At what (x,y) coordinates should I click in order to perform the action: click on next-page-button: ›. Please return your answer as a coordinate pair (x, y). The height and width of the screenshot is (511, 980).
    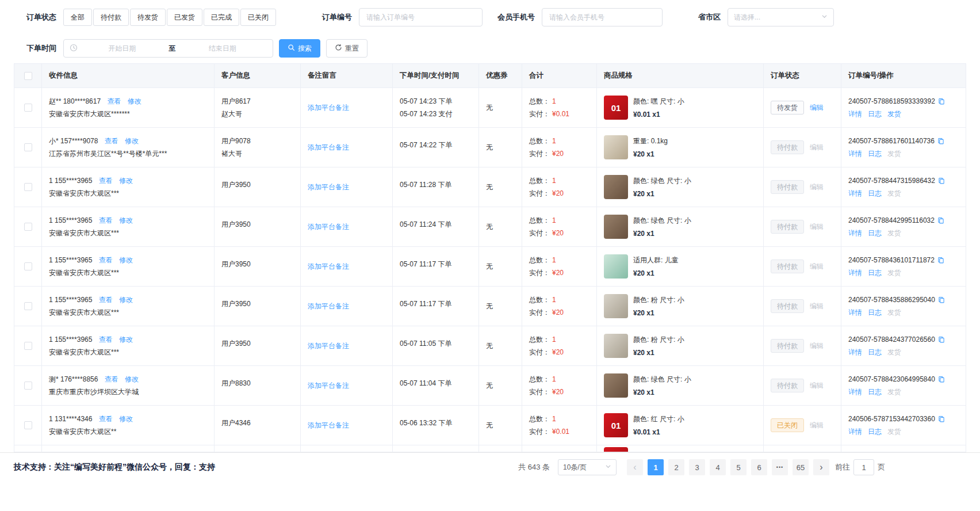
    Looking at the image, I should click on (821, 467).